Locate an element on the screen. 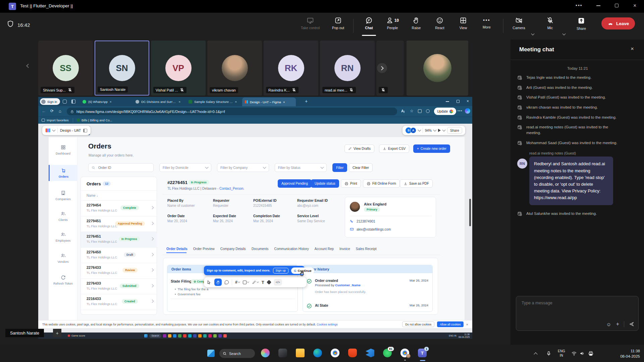 The image size is (644, 362). comment-tool-icon is located at coordinates (227, 282).